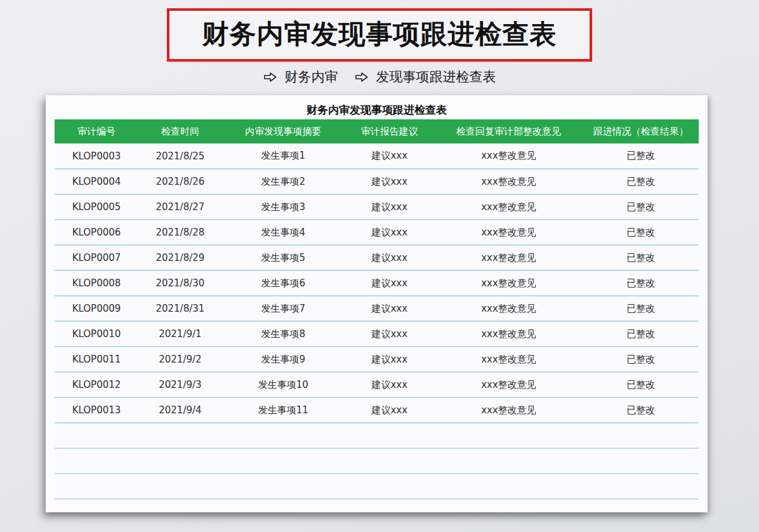  Describe the element at coordinates (180, 385) in the screenshot. I see `table-cell: 2021/9/3` at that location.